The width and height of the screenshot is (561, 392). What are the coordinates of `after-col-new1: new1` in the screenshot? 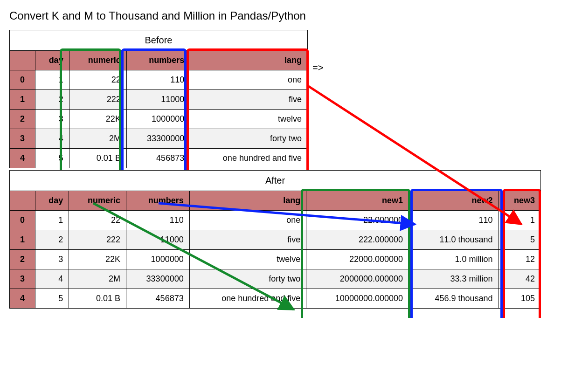 It's located at (358, 201).